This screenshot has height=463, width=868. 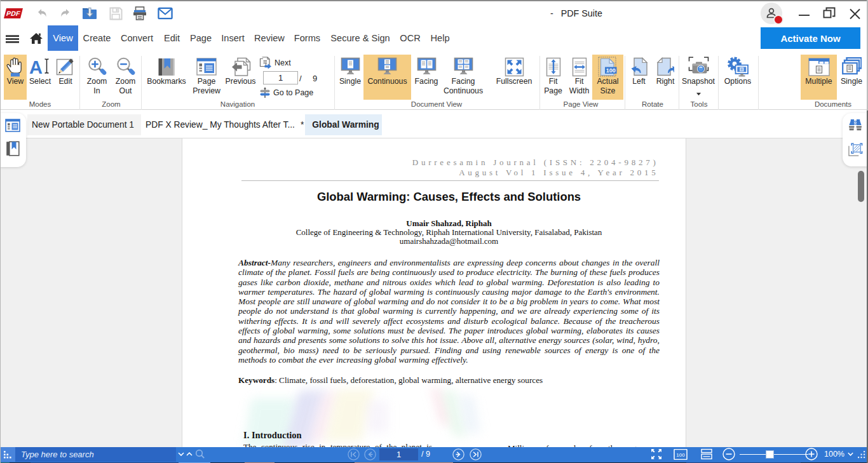 What do you see at coordinates (426, 77) in the screenshot?
I see `facing-view-button: Facing` at bounding box center [426, 77].